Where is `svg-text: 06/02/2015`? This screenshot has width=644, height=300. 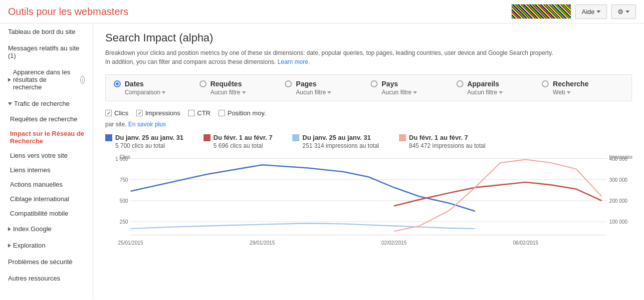
svg-text: 06/02/2015 is located at coordinates (526, 243).